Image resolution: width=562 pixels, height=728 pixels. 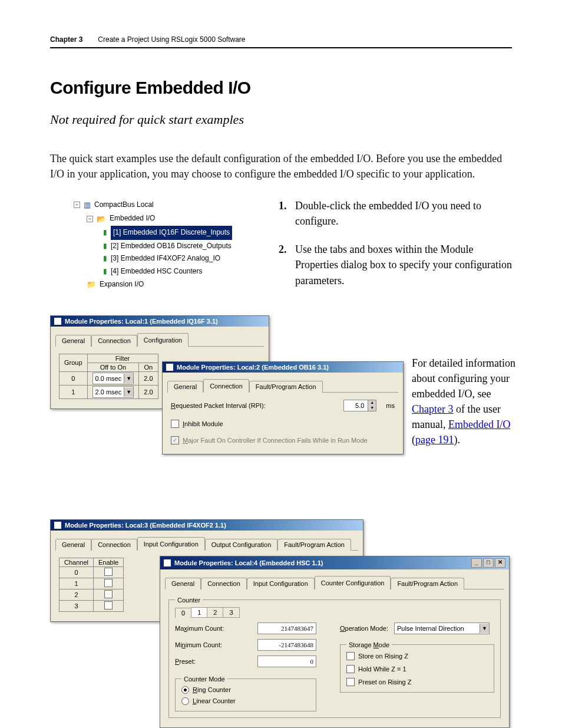 What do you see at coordinates (287, 661) in the screenshot?
I see `preset-field` at bounding box center [287, 661].